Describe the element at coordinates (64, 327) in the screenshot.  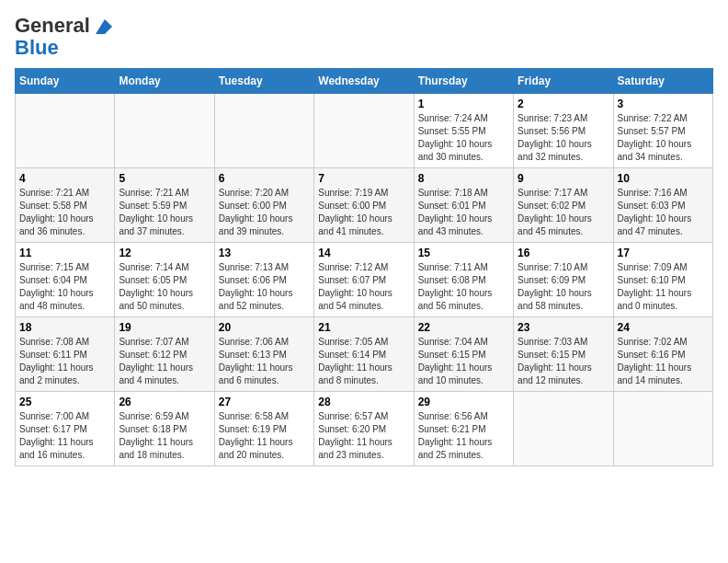
I see `day-number: 18` at that location.